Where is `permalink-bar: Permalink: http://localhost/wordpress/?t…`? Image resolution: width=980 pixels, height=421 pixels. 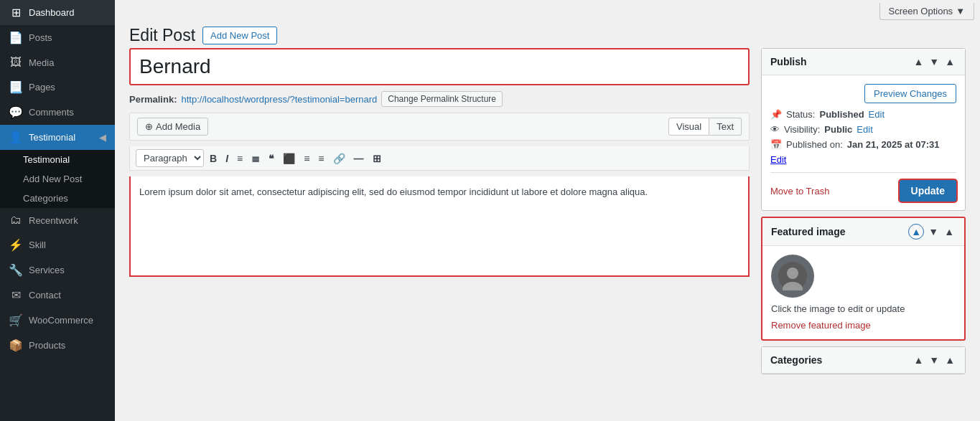 permalink-bar: Permalink: http://localhost/wordpress/?t… is located at coordinates (439, 99).